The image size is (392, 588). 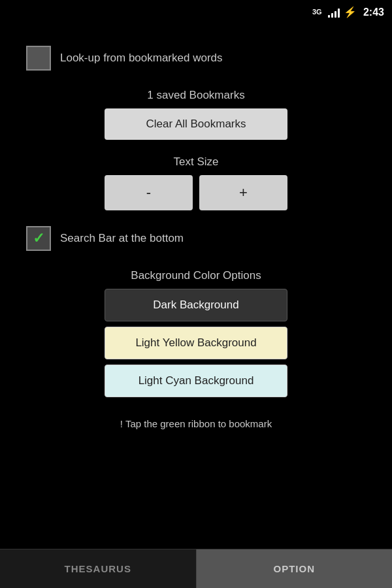 I want to click on checkmark-icon: ✓, so click(x=39, y=238).